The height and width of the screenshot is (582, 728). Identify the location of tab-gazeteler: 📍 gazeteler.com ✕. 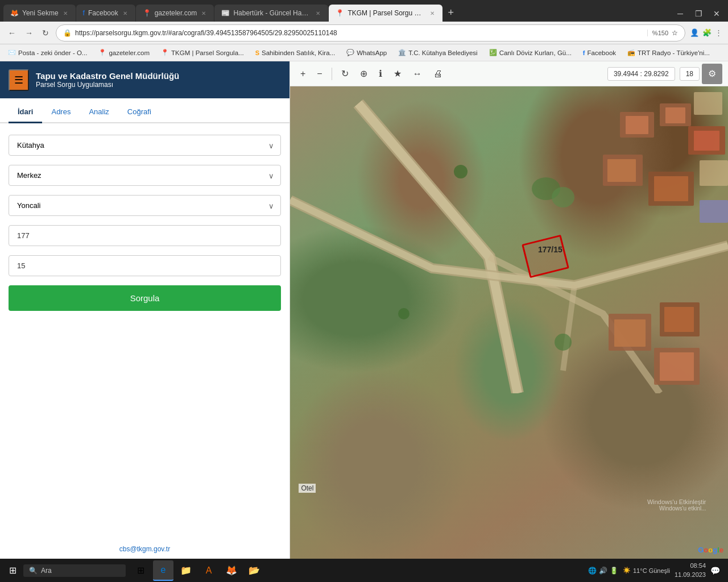
(175, 13).